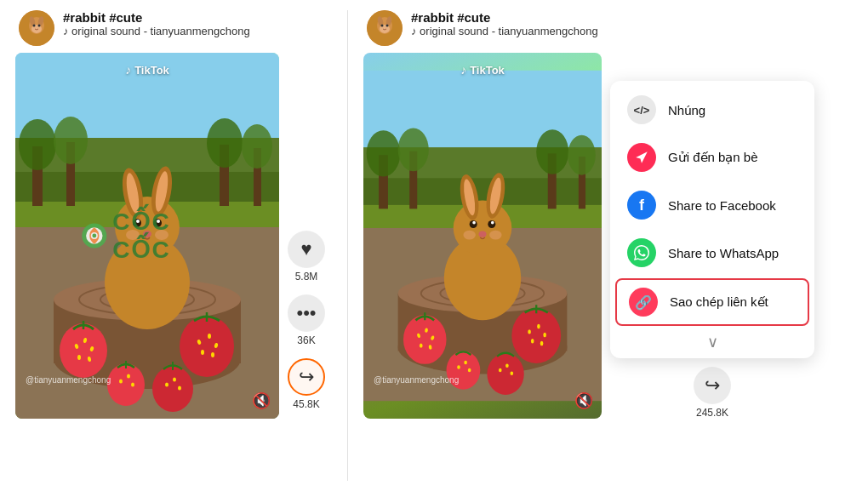  Describe the element at coordinates (712, 393) in the screenshot. I see `share-button-right: ↪ 245.8K` at that location.